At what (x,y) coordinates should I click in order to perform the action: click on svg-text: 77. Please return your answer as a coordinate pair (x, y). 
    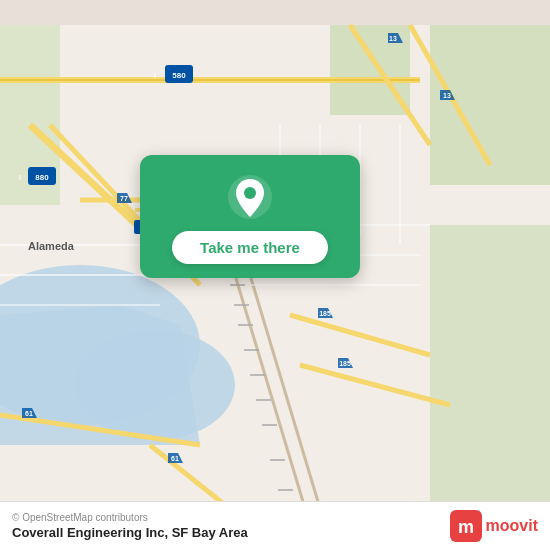
    Looking at the image, I should click on (124, 198).